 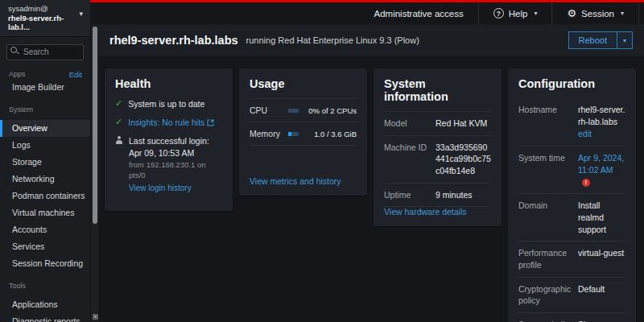 What do you see at coordinates (169, 104) in the screenshot?
I see `updates-status: ✓ System is up to date` at bounding box center [169, 104].